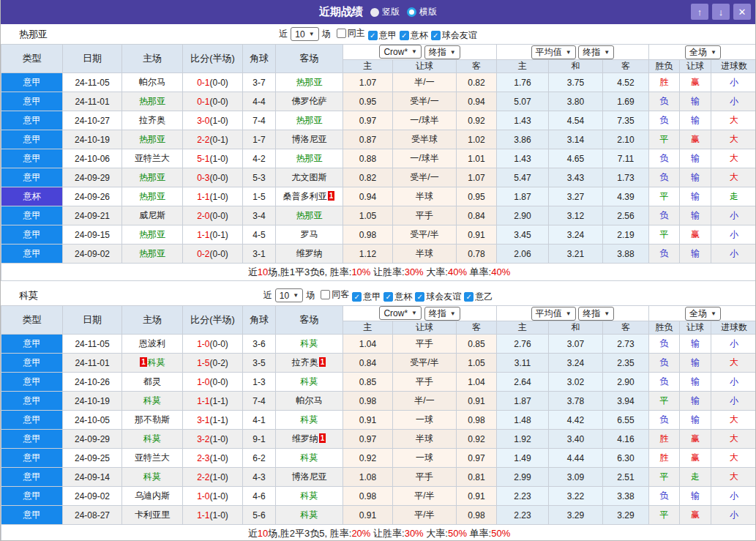 The width and height of the screenshot is (756, 541). I want to click on team-label: 博洛尼亚, so click(310, 139).